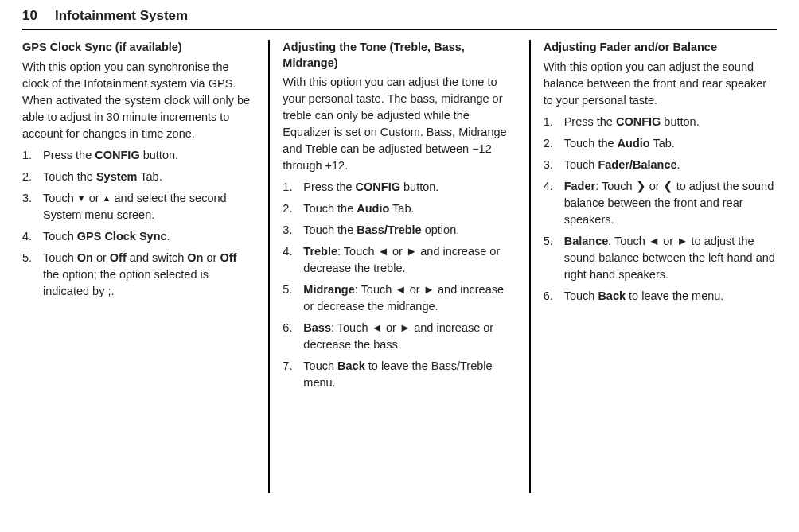  Describe the element at coordinates (661, 84) in the screenshot. I see `col3-intro: With this option you can adjust the soun…` at that location.